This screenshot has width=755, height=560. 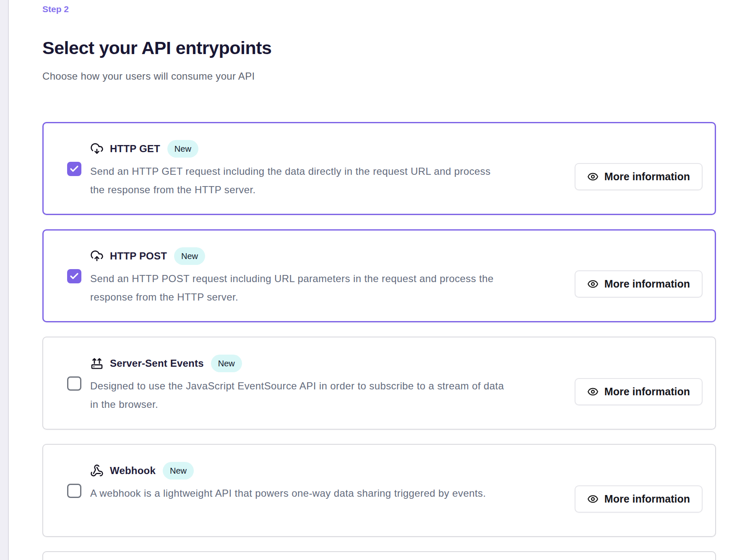 What do you see at coordinates (332, 256) in the screenshot?
I see `entrypoint-title-row: HTTP POST New` at bounding box center [332, 256].